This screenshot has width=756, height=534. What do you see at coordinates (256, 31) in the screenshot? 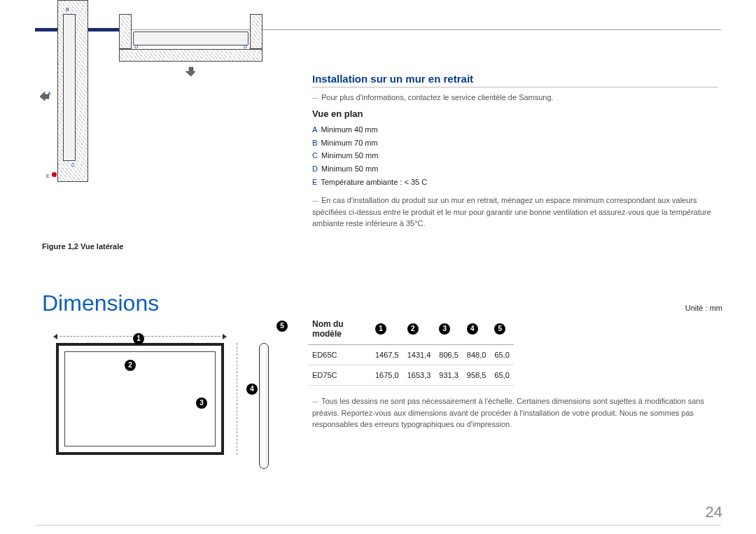
I see `wall-hatch-right` at bounding box center [256, 31].